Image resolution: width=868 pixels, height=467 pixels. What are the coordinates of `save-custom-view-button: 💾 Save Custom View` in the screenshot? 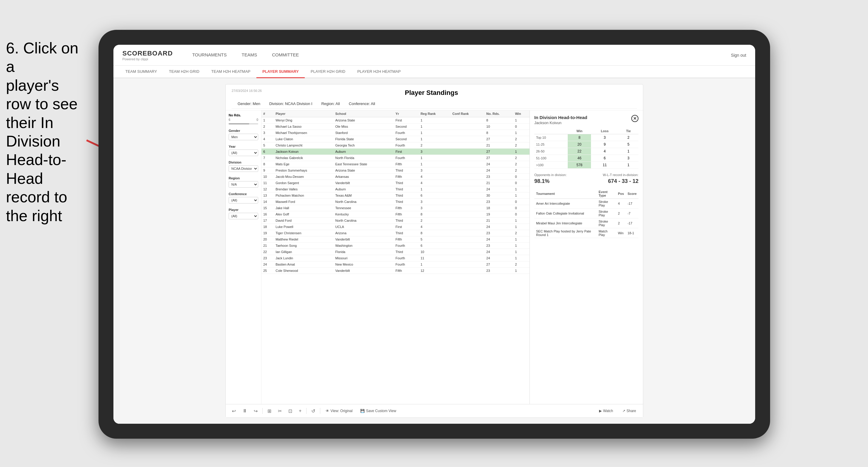 It's located at (378, 411).